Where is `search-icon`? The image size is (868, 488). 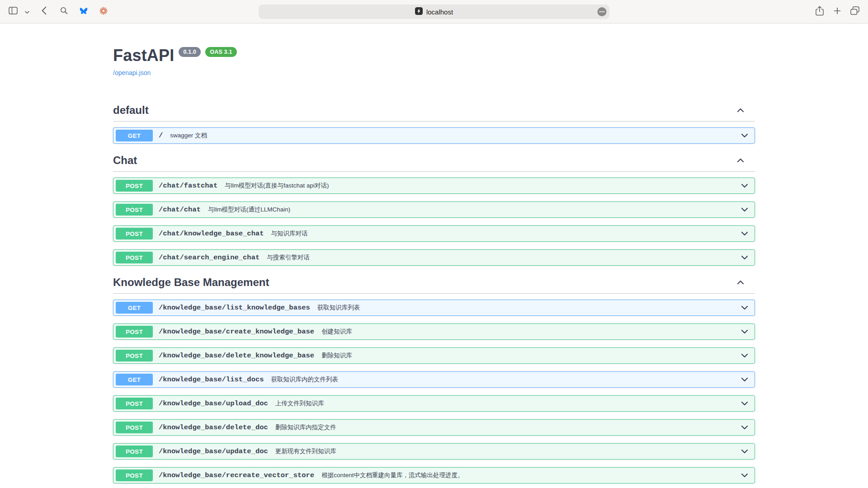
search-icon is located at coordinates (64, 12).